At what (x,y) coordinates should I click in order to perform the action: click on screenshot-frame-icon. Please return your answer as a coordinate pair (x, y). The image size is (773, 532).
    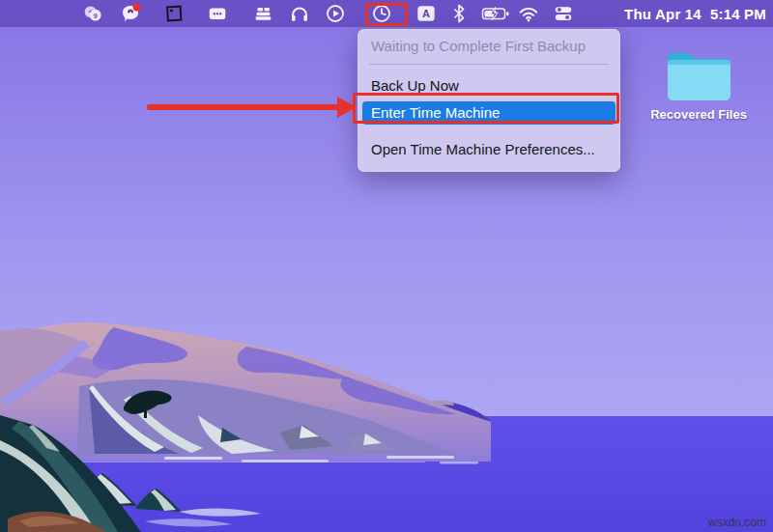
    Looking at the image, I should click on (174, 14).